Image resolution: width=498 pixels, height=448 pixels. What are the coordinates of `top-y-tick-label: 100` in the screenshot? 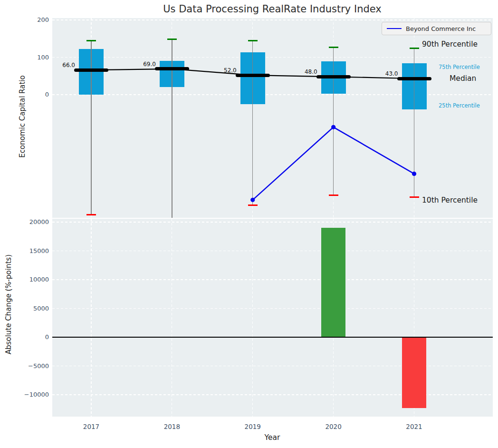 It's located at (35, 58).